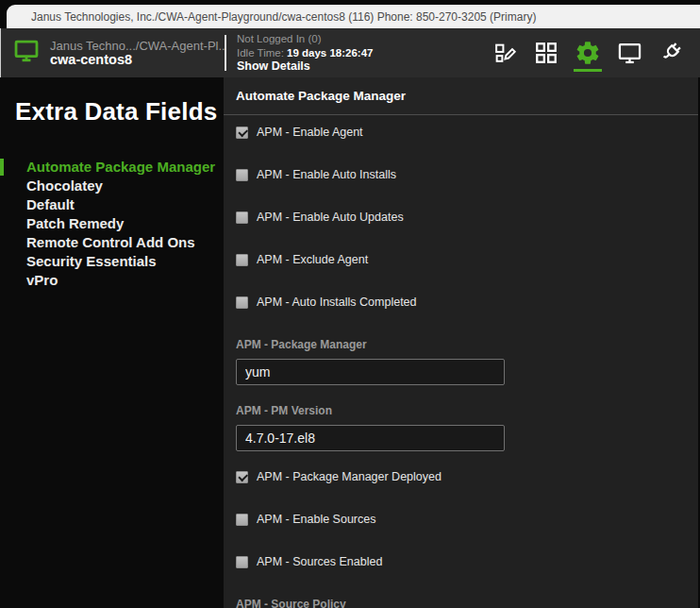 Image resolution: width=700 pixels, height=608 pixels. Describe the element at coordinates (350, 53) in the screenshot. I see `app-header: Janus Techno.../CWA-Agent-Pl... cwa-cent…` at that location.